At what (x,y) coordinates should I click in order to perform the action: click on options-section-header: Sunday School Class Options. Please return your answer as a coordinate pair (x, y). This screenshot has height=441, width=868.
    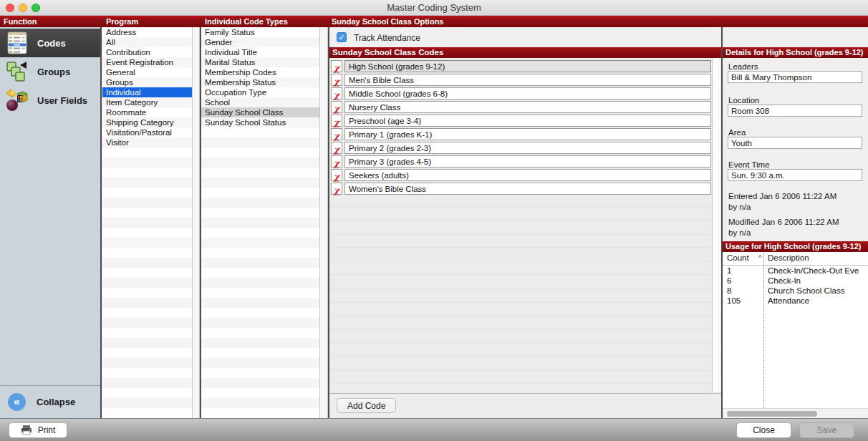
    Looking at the image, I should click on (387, 22).